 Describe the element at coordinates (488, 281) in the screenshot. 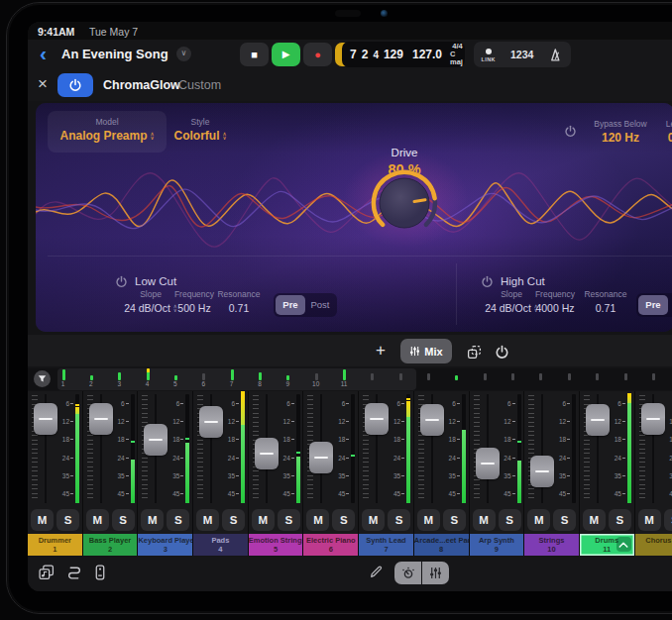

I see `high-cut-power-icon` at that location.